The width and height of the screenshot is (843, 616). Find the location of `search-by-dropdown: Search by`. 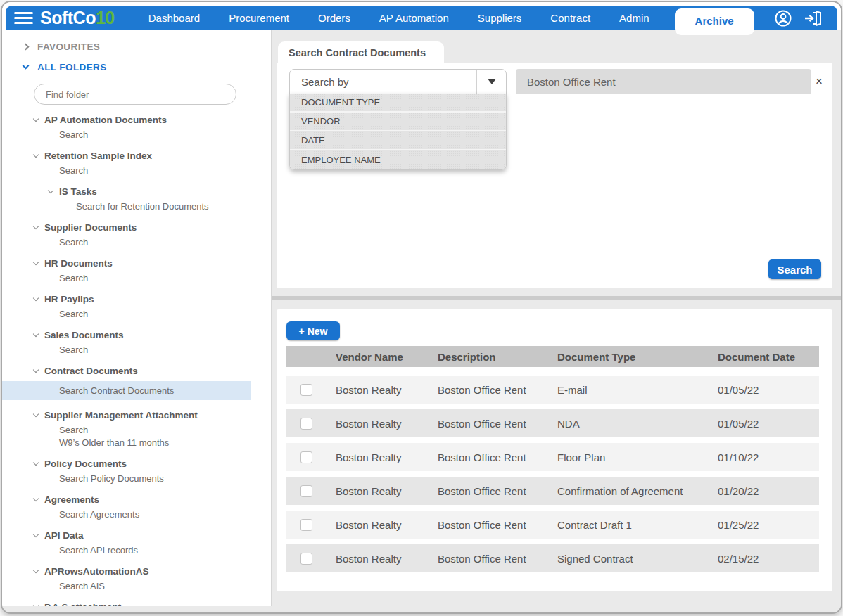

search-by-dropdown: Search by is located at coordinates (398, 82).